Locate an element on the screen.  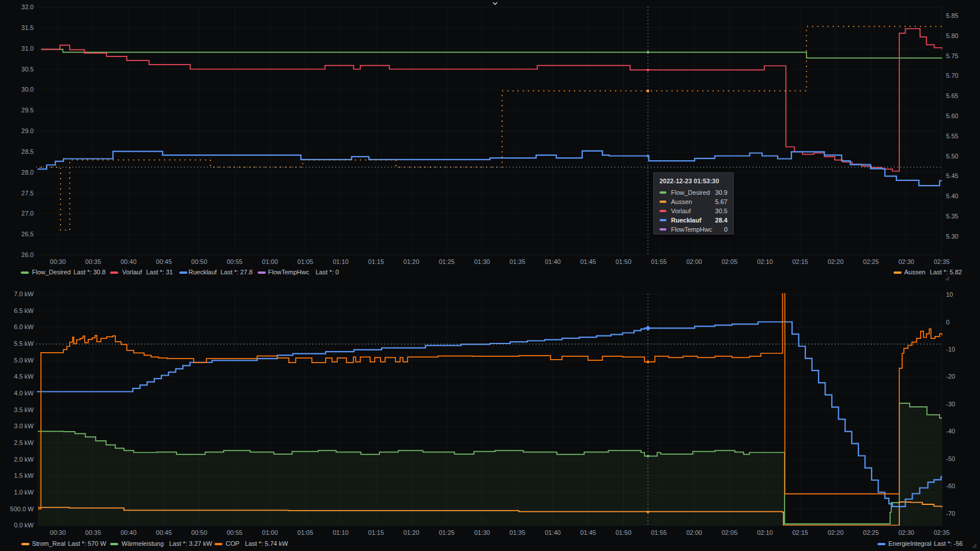
svg-text: 6.5 kW is located at coordinates (24, 311).